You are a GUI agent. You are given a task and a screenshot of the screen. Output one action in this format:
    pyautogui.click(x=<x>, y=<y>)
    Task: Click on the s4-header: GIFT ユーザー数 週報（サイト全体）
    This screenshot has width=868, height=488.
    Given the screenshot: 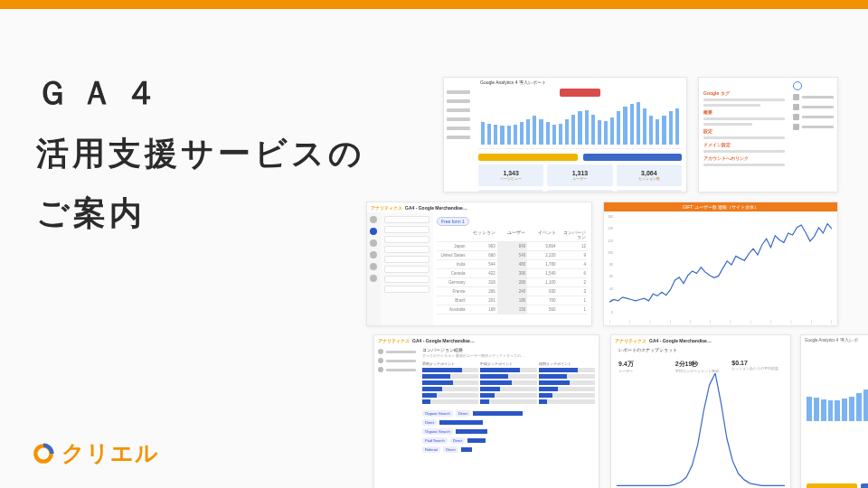 What is the action you would take?
    pyautogui.click(x=721, y=207)
    